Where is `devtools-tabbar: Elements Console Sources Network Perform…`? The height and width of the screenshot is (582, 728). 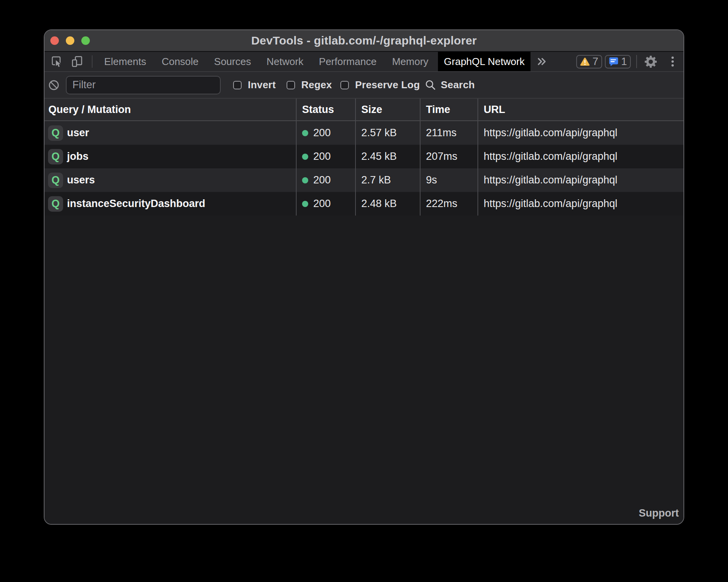 devtools-tabbar: Elements Console Sources Network Perform… is located at coordinates (364, 62).